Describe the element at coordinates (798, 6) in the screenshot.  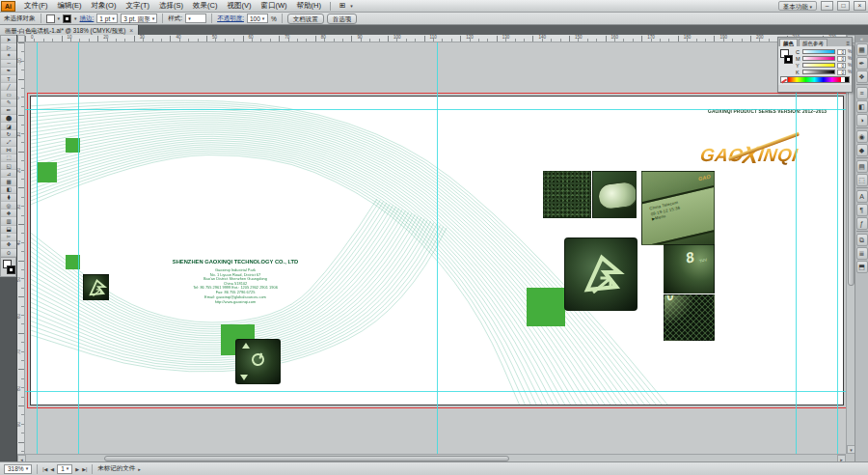
I see `workspace-switcher: 基本功能 ▾` at that location.